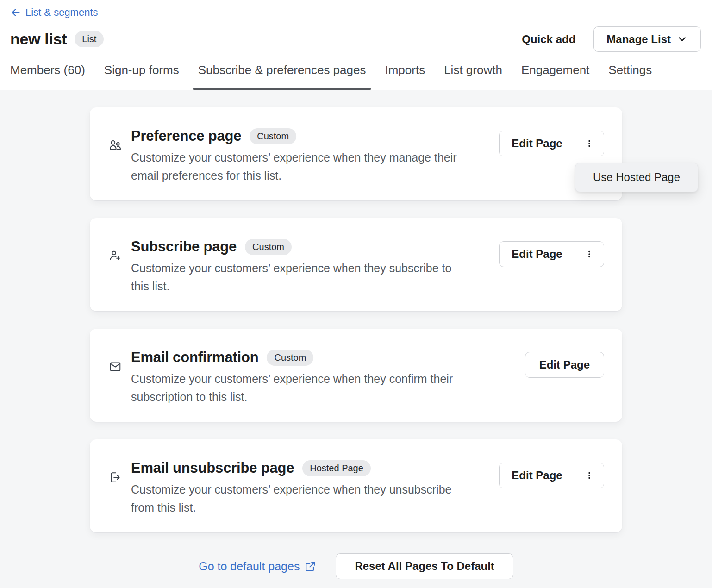 The image size is (712, 588). I want to click on card-body: Email unsubscribe page Hosted Page Custo…, so click(315, 488).